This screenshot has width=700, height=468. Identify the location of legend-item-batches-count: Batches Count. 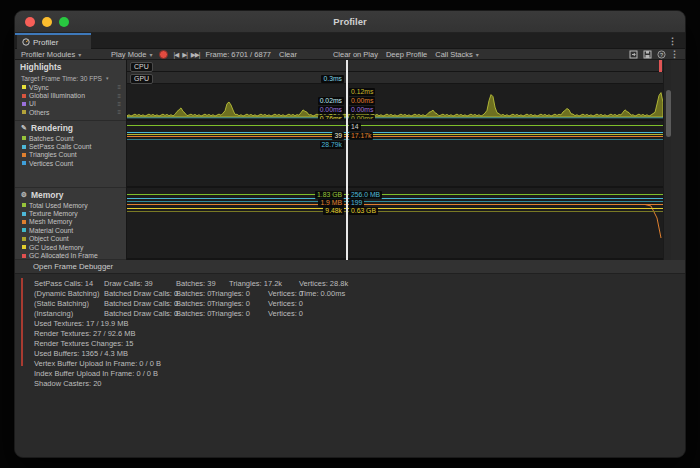
(70, 138).